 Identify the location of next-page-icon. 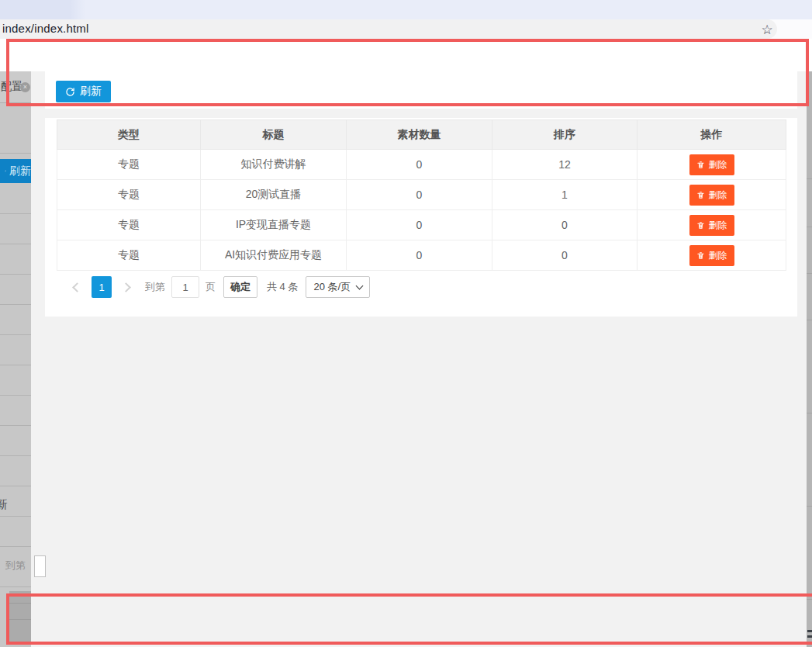
(126, 287).